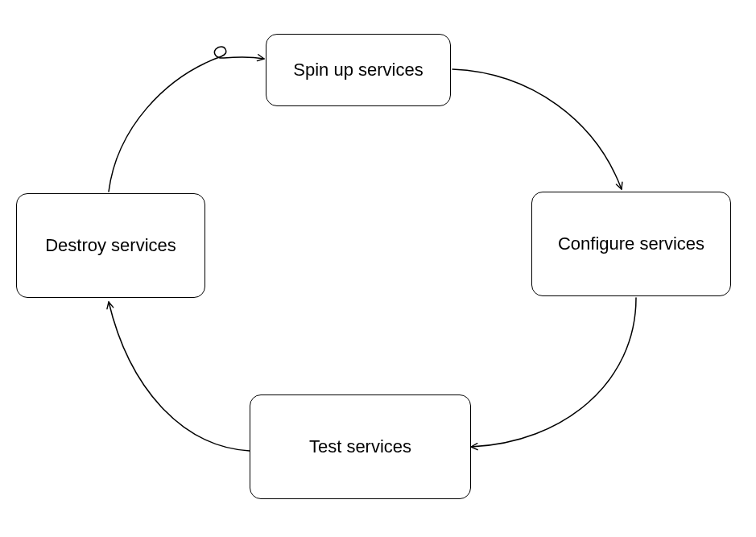  Describe the element at coordinates (361, 447) in the screenshot. I see `node-test-label: Test services` at that location.